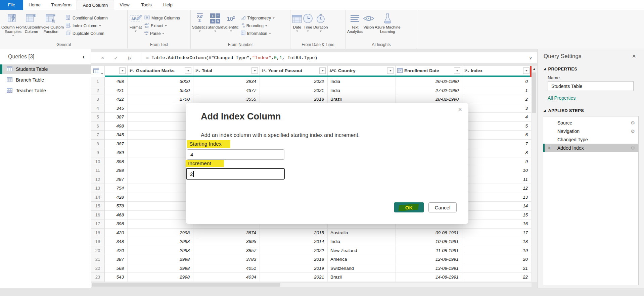  I want to click on starting-index-input: 4, so click(236, 154).